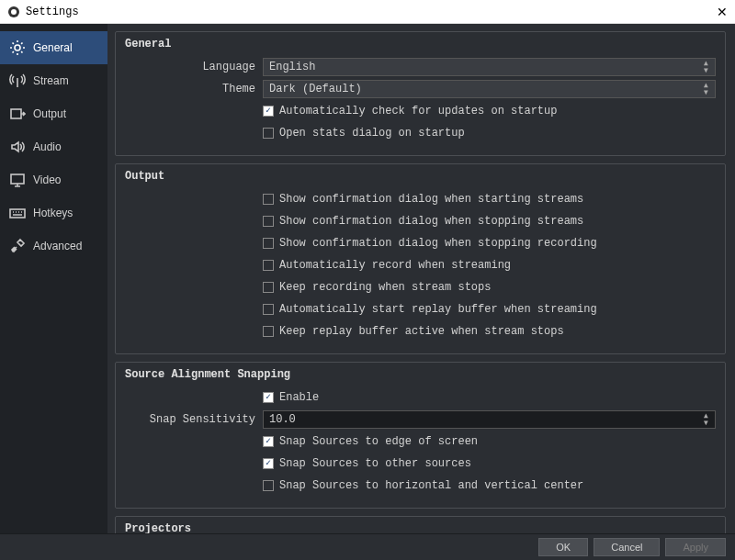 The width and height of the screenshot is (735, 560). I want to click on confirm-stop-checkbox: Show confirmation dialog when stopping s…, so click(489, 221).